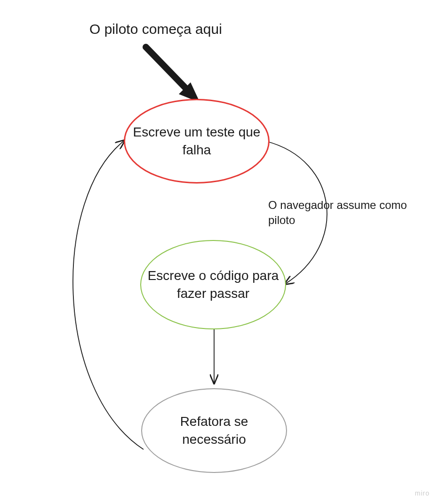  What do you see at coordinates (213, 285) in the screenshot?
I see `node-write-passing-code-label: Escreve o código para fazer passar` at bounding box center [213, 285].